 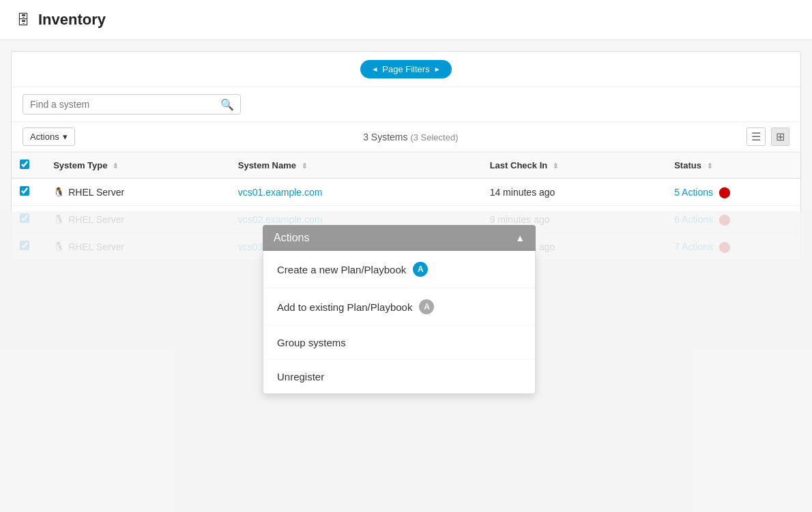 What do you see at coordinates (710, 166) in the screenshot?
I see `status-sort-icon: ⇕` at bounding box center [710, 166].